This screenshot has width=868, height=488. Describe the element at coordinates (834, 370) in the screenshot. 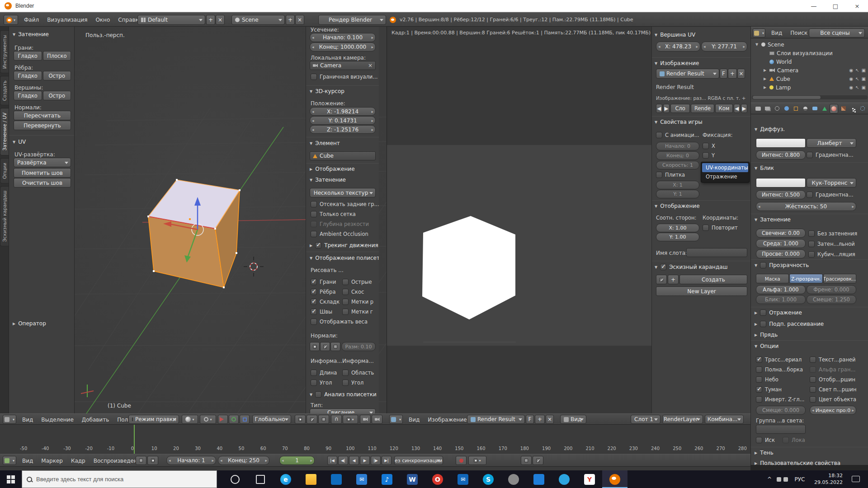

I see `checkbox-row: Альфа гран...` at that location.